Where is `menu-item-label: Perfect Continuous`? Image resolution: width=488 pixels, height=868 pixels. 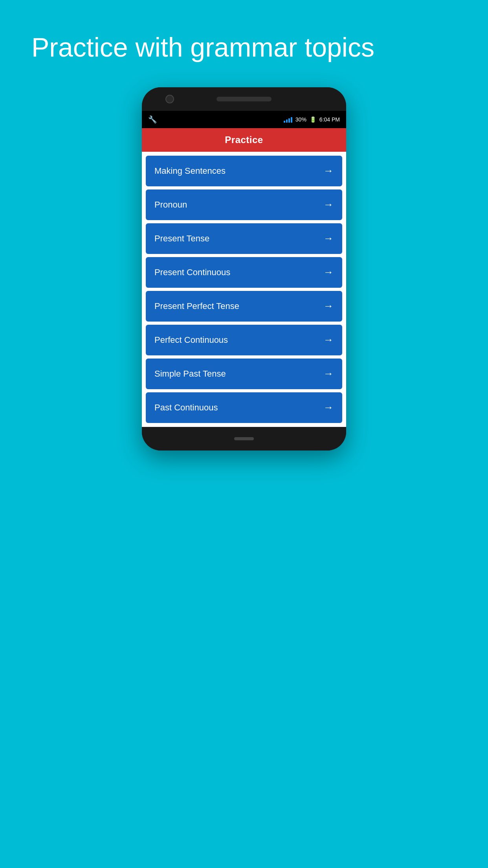
menu-item-label: Perfect Continuous is located at coordinates (191, 340).